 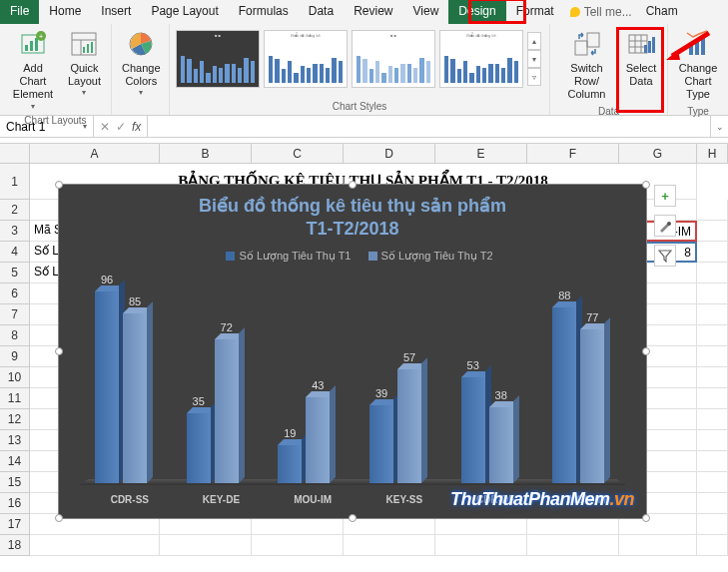 What do you see at coordinates (184, 12) in the screenshot?
I see `tab-page-layout: Page Layout` at bounding box center [184, 12].